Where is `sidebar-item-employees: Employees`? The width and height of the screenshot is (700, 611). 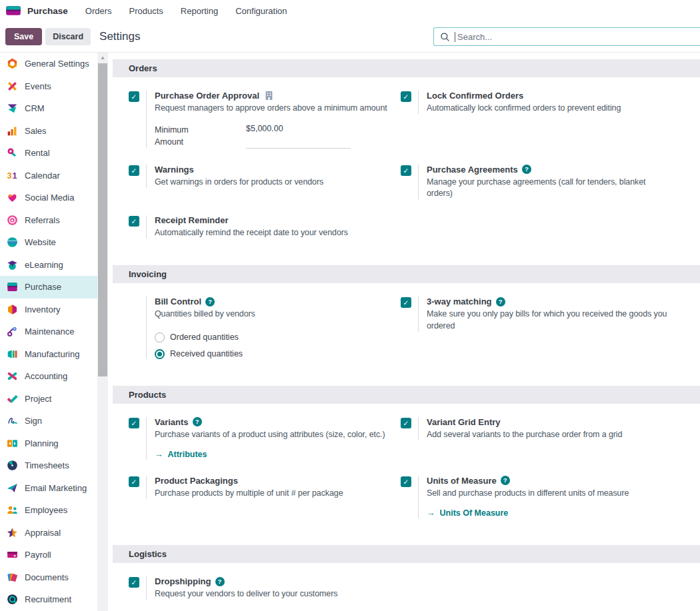 sidebar-item-employees: Employees is located at coordinates (49, 510).